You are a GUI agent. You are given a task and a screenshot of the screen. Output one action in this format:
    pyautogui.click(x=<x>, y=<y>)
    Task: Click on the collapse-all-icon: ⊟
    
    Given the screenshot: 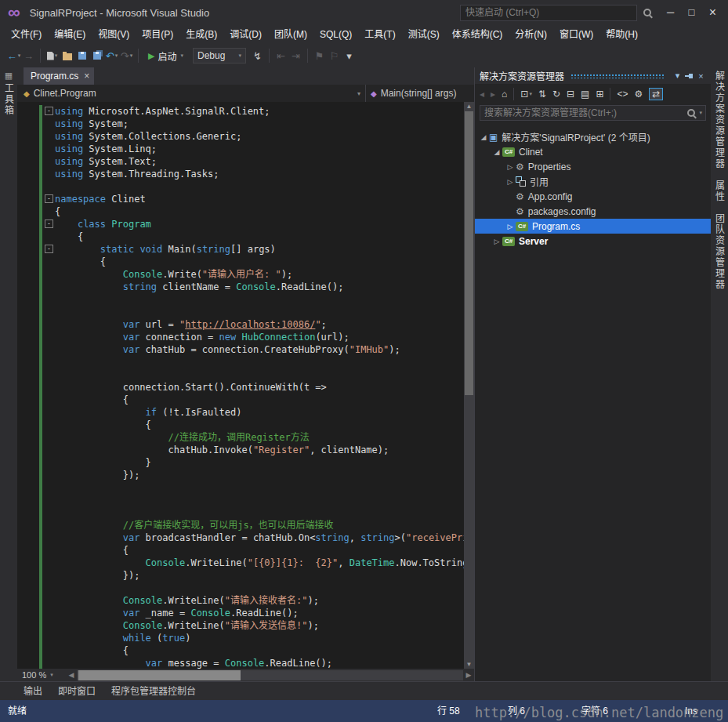 What is the action you would take?
    pyautogui.click(x=570, y=94)
    